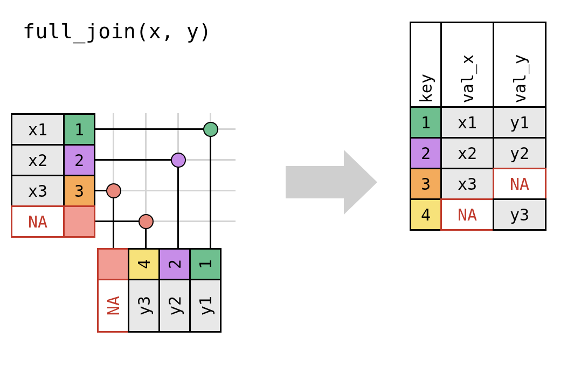 The image size is (588, 386). I want to click on y-val-label: y2, so click(175, 306).